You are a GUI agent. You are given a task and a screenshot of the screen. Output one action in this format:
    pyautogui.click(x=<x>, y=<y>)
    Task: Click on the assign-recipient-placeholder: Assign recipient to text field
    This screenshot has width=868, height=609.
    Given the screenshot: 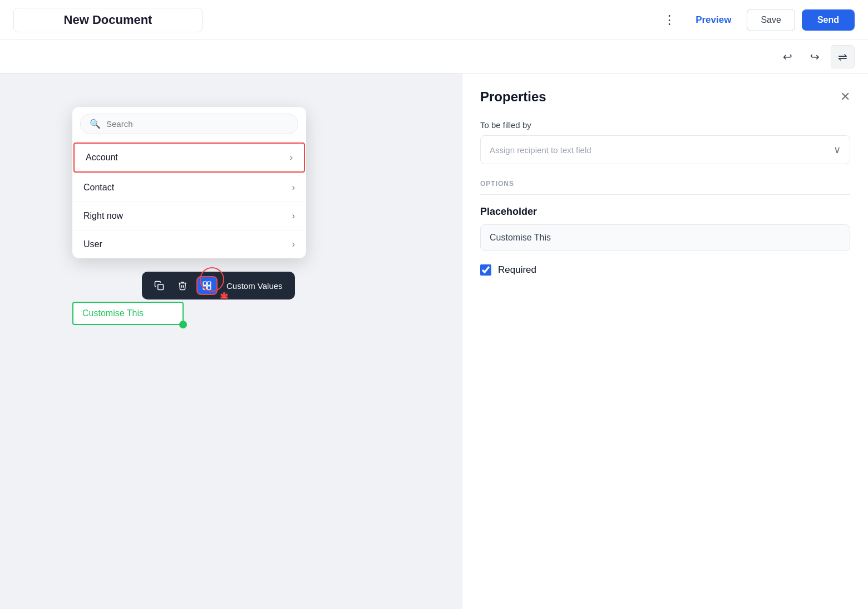 What is the action you would take?
    pyautogui.click(x=541, y=150)
    